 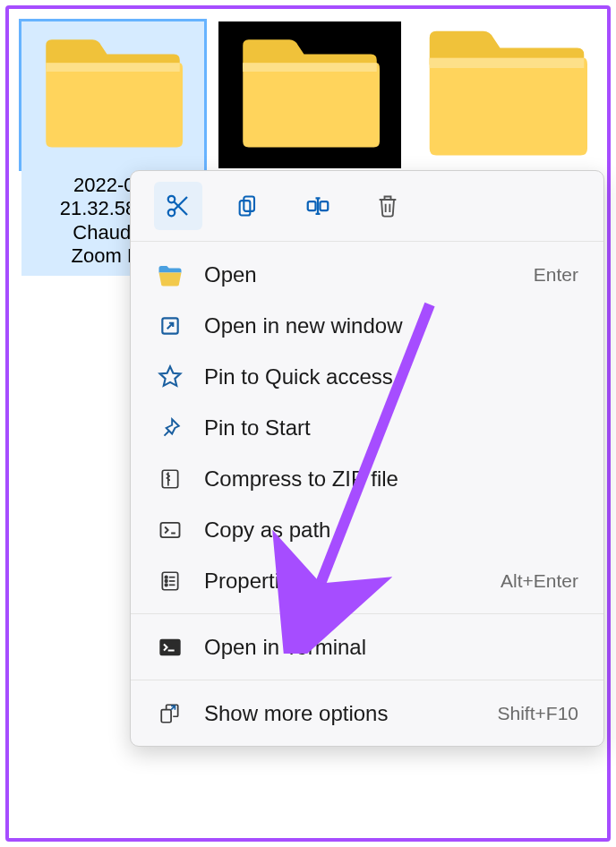 I want to click on zip-icon, so click(x=170, y=479).